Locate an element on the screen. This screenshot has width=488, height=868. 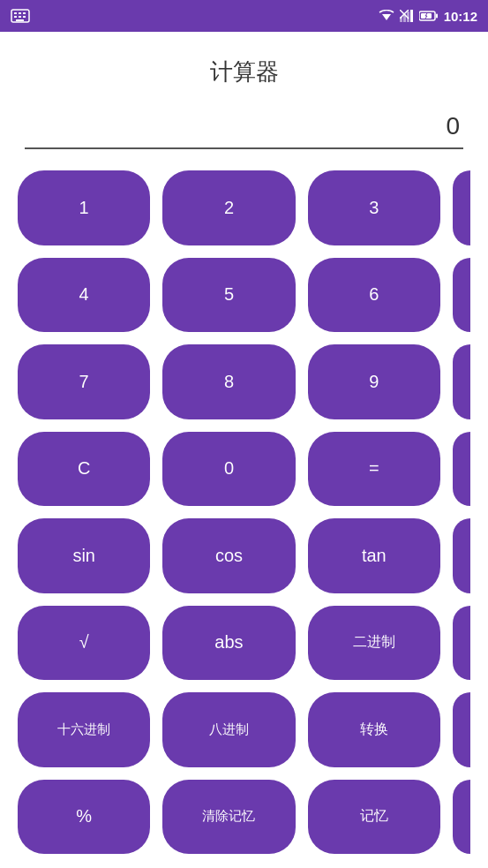
btn-3: 3 is located at coordinates (374, 208).